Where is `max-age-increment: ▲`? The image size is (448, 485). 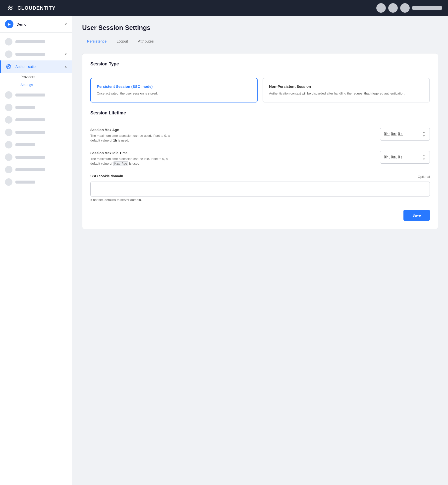 max-age-increment: ▲ is located at coordinates (424, 132).